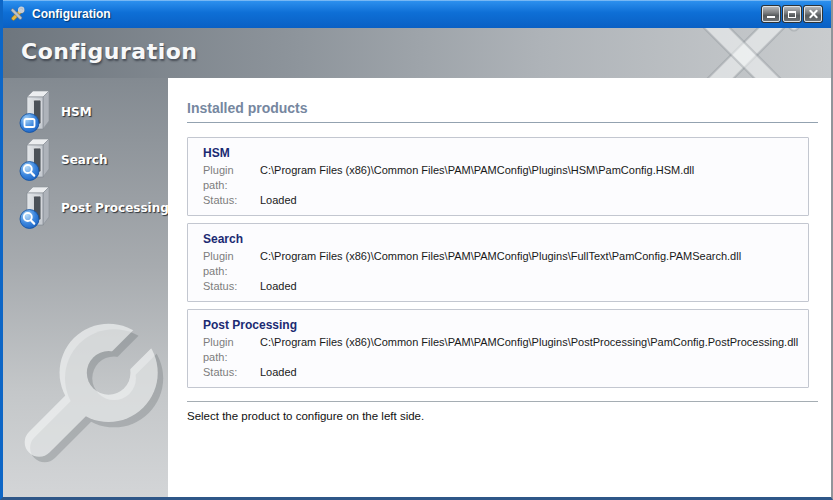 The image size is (833, 500). What do you see at coordinates (417, 53) in the screenshot?
I see `header-banner: Configuration` at bounding box center [417, 53].